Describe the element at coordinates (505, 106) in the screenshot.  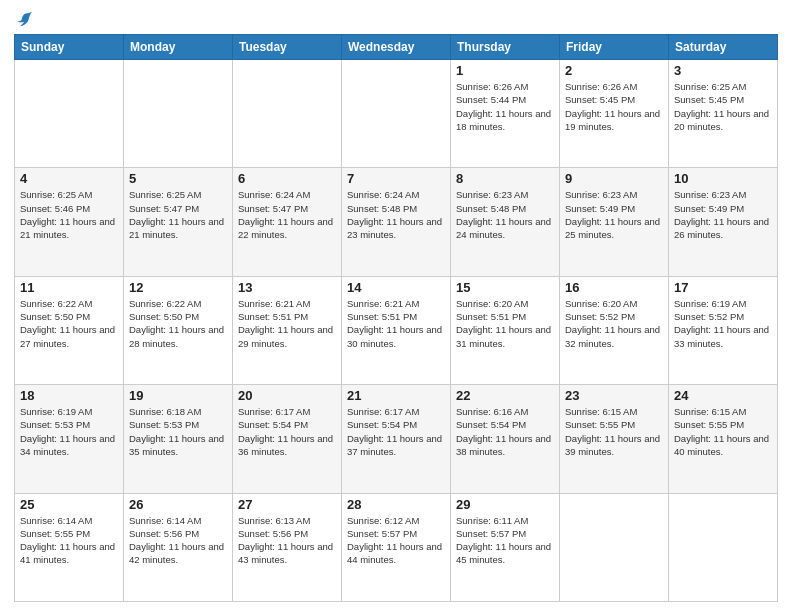
I see `day-info: Sunrise: 6:26 AM Sunset: 5:44 PM Dayligh…` at that location.